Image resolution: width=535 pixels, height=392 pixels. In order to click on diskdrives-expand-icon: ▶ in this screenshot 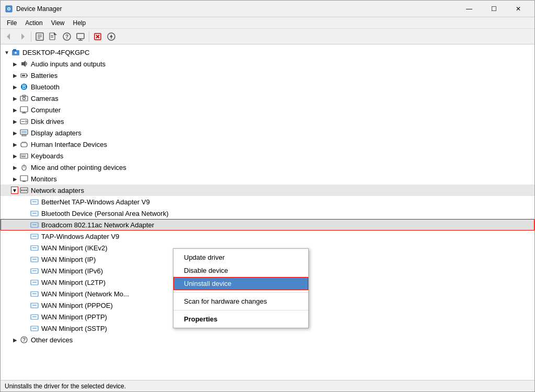, I will do `click(15, 121)`.